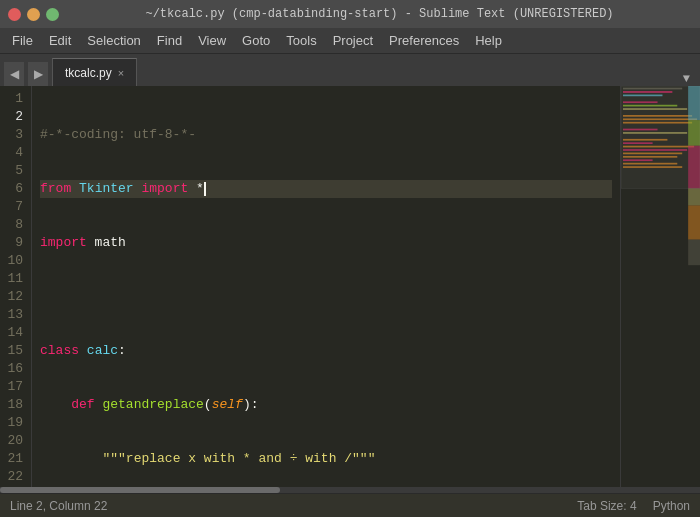 This screenshot has height=517, width=700. What do you see at coordinates (353, 40) in the screenshot?
I see `menu-project: Project` at bounding box center [353, 40].